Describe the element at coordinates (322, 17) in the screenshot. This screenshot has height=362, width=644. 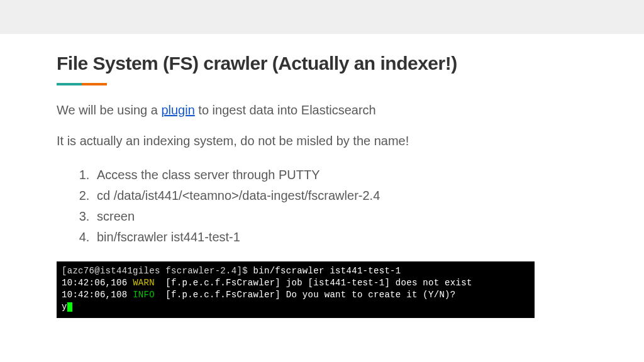
I see `top-bar` at that location.